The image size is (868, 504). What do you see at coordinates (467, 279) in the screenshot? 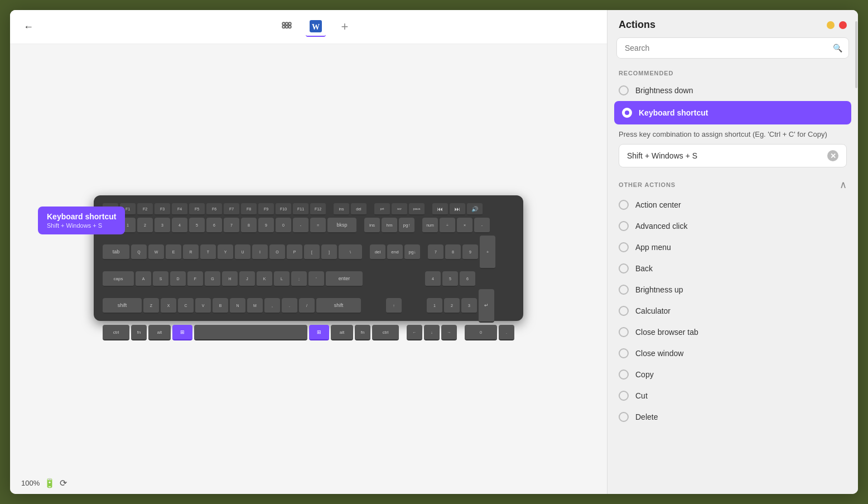
I see `key-num6: 6` at bounding box center [467, 279].